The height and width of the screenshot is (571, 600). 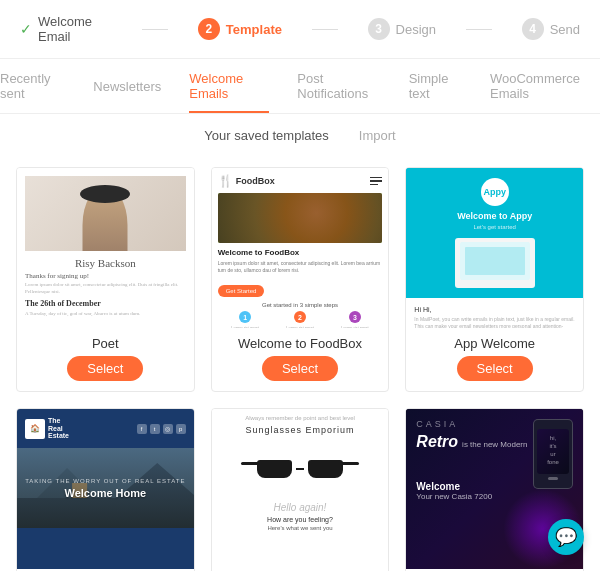 I want to click on template-label-app-welcome: App Welcome, so click(x=494, y=342).